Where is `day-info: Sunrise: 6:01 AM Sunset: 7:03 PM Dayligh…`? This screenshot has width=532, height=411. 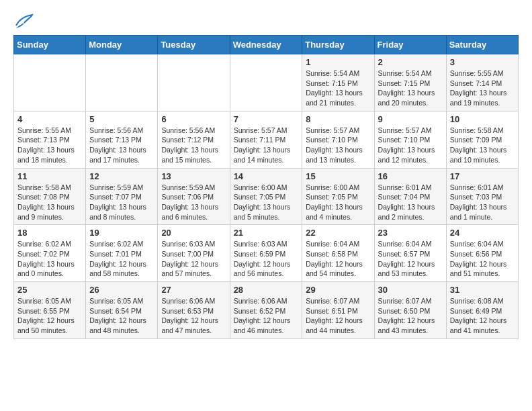
day-info: Sunrise: 6:01 AM Sunset: 7:03 PM Dayligh… is located at coordinates (482, 203).